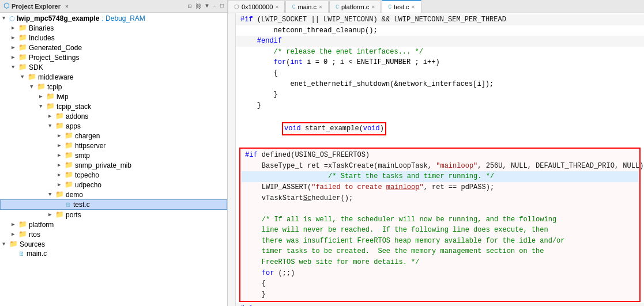 The height and width of the screenshot is (306, 644). Describe the element at coordinates (190, 6) in the screenshot. I see `collapse-all-icon: ⊟` at that location.